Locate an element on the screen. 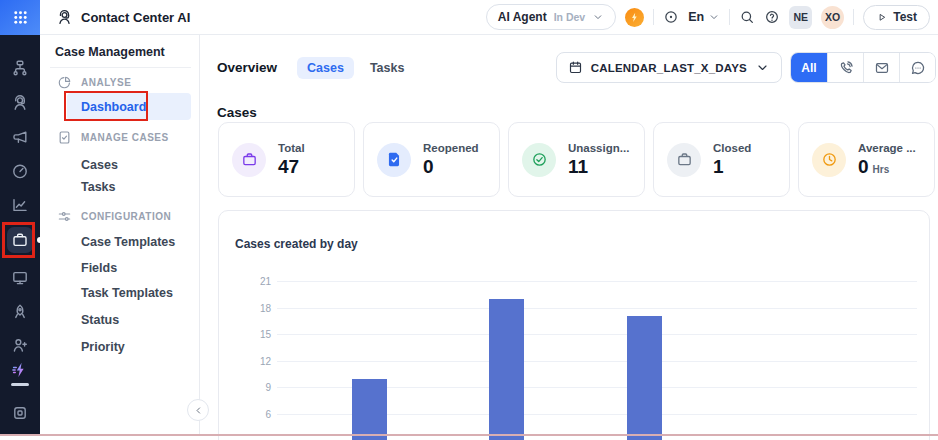 The height and width of the screenshot is (440, 938). workspace-badge: NE is located at coordinates (800, 18).